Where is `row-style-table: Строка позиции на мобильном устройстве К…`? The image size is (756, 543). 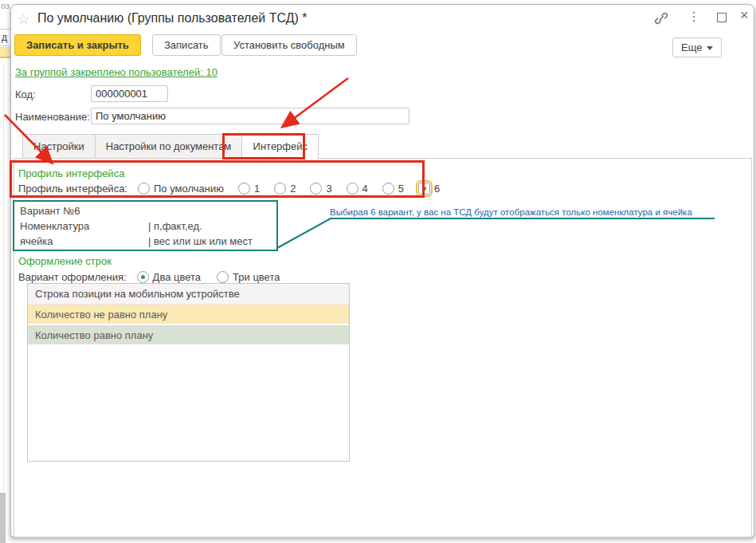 row-style-table: Строка позиции на мобильном устройстве К… is located at coordinates (188, 372).